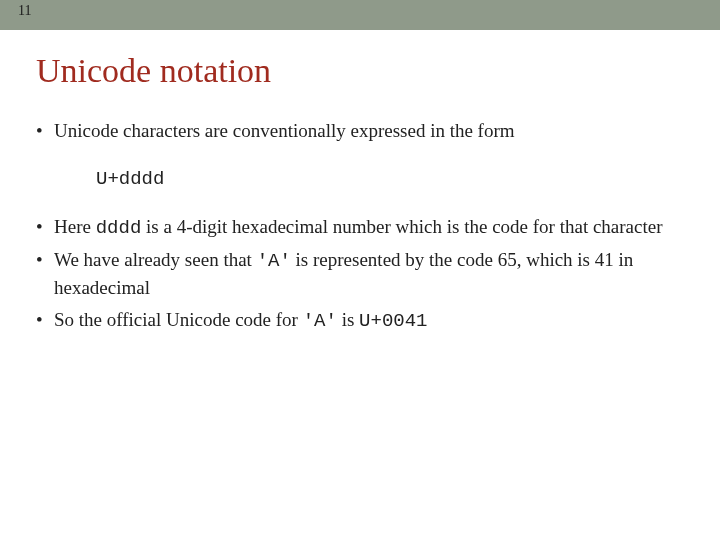 The width and height of the screenshot is (720, 540). I want to click on bullet-text: We have already seen that, so click(156, 260).